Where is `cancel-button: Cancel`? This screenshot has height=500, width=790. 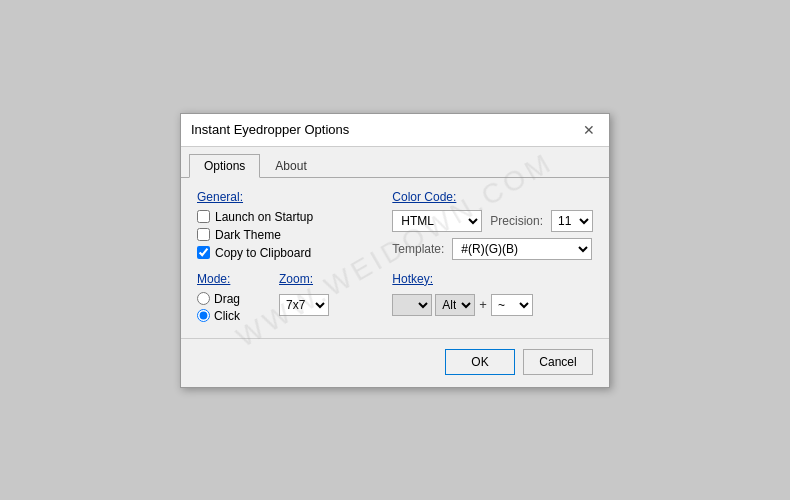 cancel-button: Cancel is located at coordinates (558, 362).